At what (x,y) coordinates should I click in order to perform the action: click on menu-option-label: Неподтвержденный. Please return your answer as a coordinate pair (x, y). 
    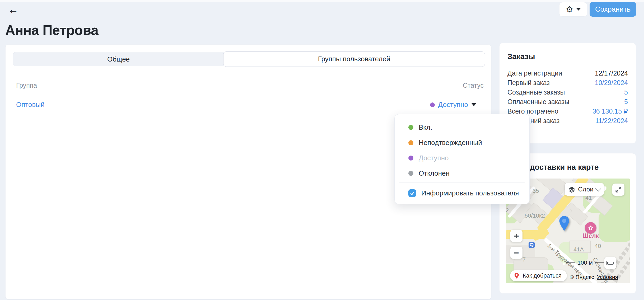
    Looking at the image, I should click on (450, 143).